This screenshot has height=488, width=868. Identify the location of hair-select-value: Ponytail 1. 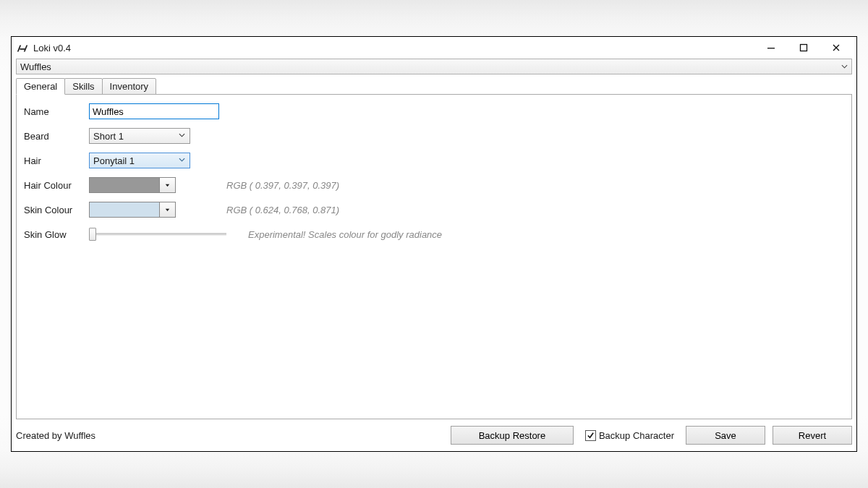
(114, 160).